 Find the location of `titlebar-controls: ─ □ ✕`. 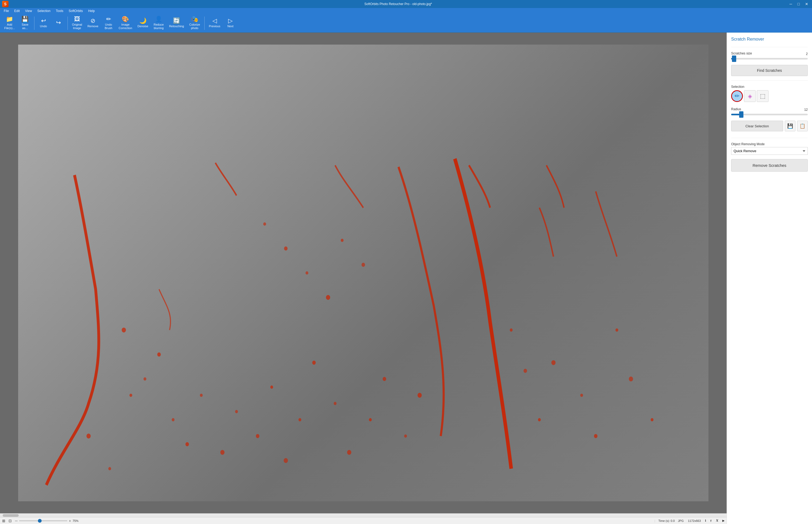

titlebar-controls: ─ □ ✕ is located at coordinates (799, 4).